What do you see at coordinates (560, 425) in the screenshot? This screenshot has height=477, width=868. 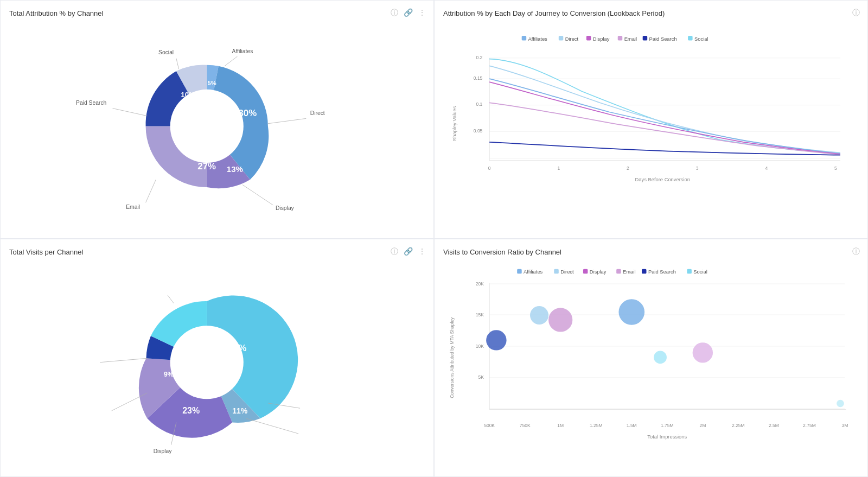 I see `bx-1m: 1M` at bounding box center [560, 425].